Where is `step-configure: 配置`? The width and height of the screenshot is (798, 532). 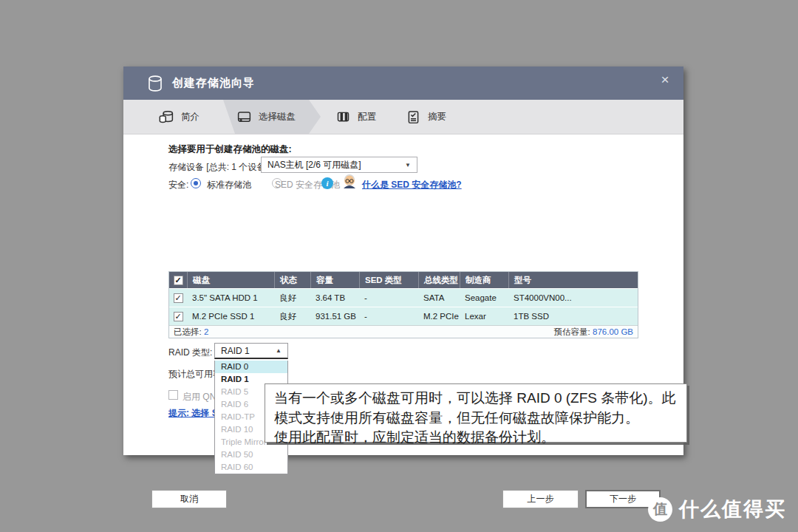
step-configure: 配置 is located at coordinates (356, 117).